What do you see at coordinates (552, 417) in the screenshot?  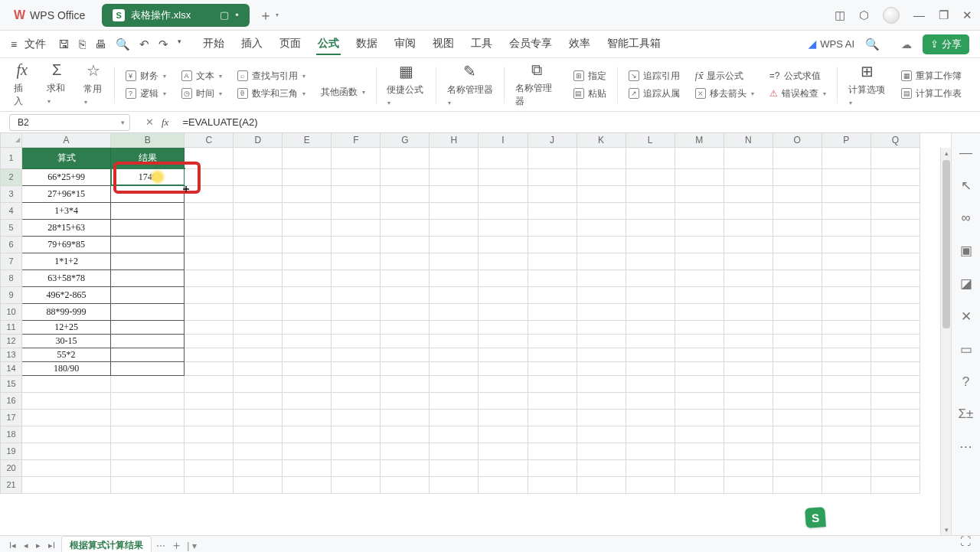 I see `cell-J17` at bounding box center [552, 417].